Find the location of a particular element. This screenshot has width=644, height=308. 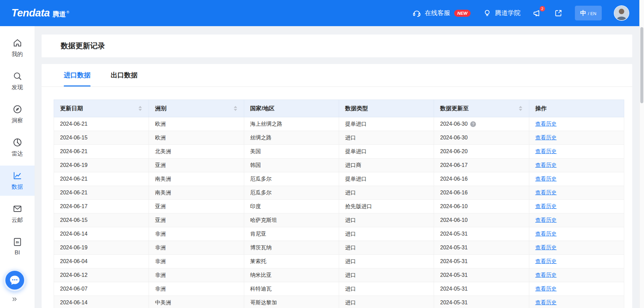

table-row: 2024-06-21 南美洲 厄瓜多尔 提单进口 2024-06-16? 查看历… is located at coordinates (339, 179).